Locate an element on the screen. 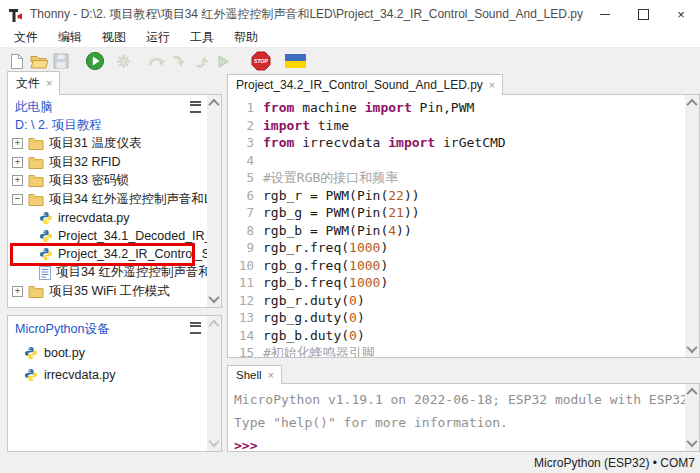  menu-item-5: 帮助 is located at coordinates (246, 38).